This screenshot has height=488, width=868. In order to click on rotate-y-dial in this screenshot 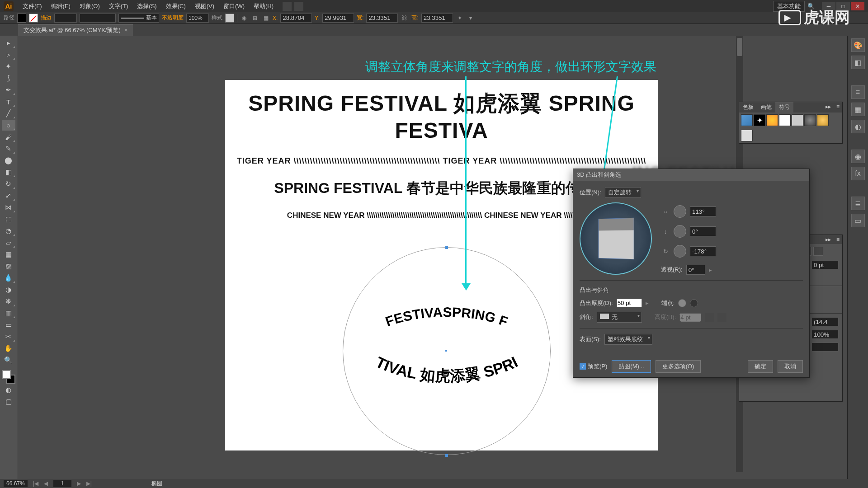, I will do `click(680, 231)`.